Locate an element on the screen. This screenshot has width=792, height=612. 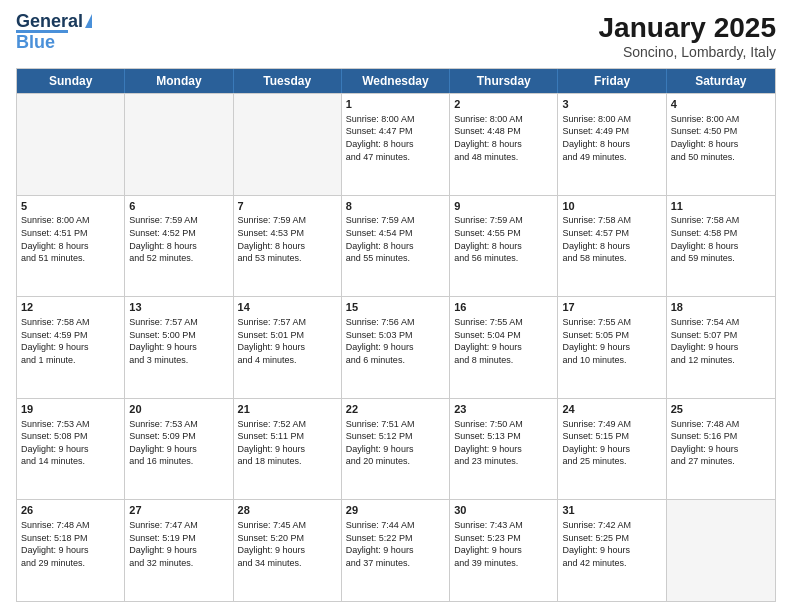
day-number: 21 is located at coordinates (288, 410).